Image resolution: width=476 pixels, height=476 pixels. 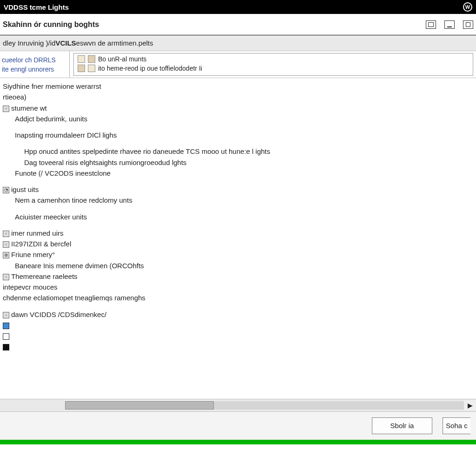 I want to click on tree-item: chdenme eclatiomopet tneagliemqs ramengh…, so click(x=238, y=298).